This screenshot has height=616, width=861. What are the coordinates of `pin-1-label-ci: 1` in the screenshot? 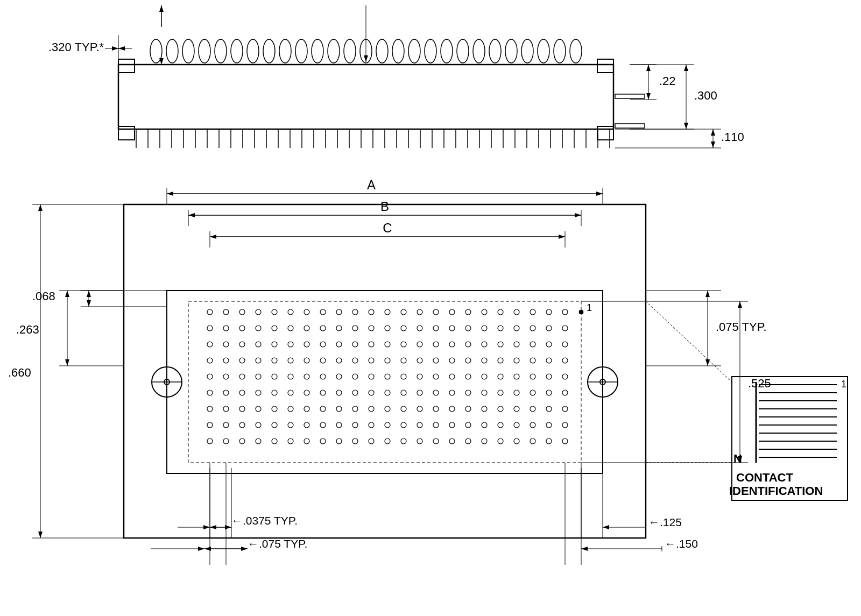 It's located at (844, 384).